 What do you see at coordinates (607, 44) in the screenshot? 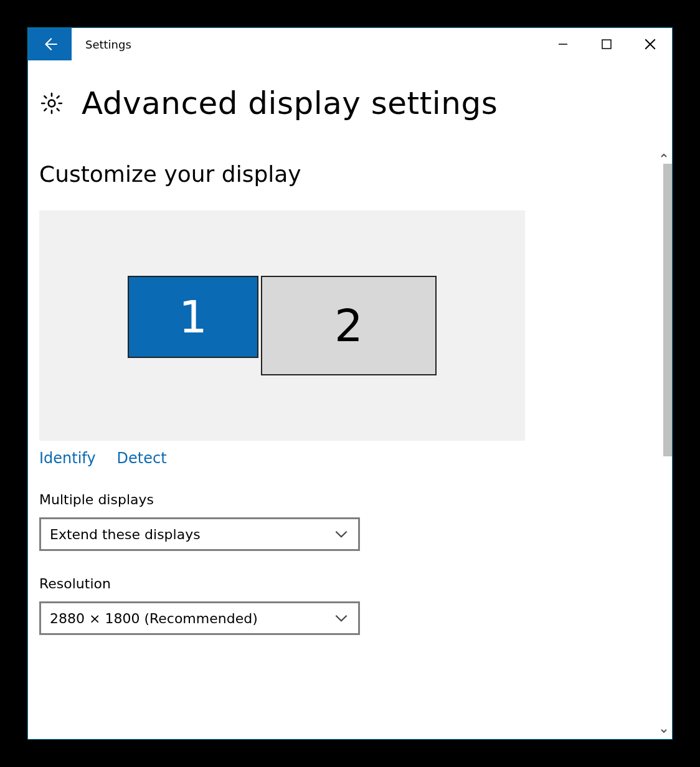
I see `maximize-button` at bounding box center [607, 44].